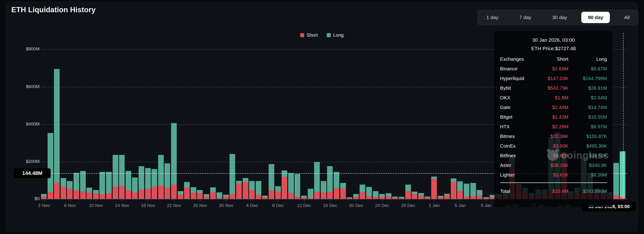 The image size is (644, 234). What do you see at coordinates (395, 198) in the screenshot?
I see `bar-26-dec` at bounding box center [395, 198].